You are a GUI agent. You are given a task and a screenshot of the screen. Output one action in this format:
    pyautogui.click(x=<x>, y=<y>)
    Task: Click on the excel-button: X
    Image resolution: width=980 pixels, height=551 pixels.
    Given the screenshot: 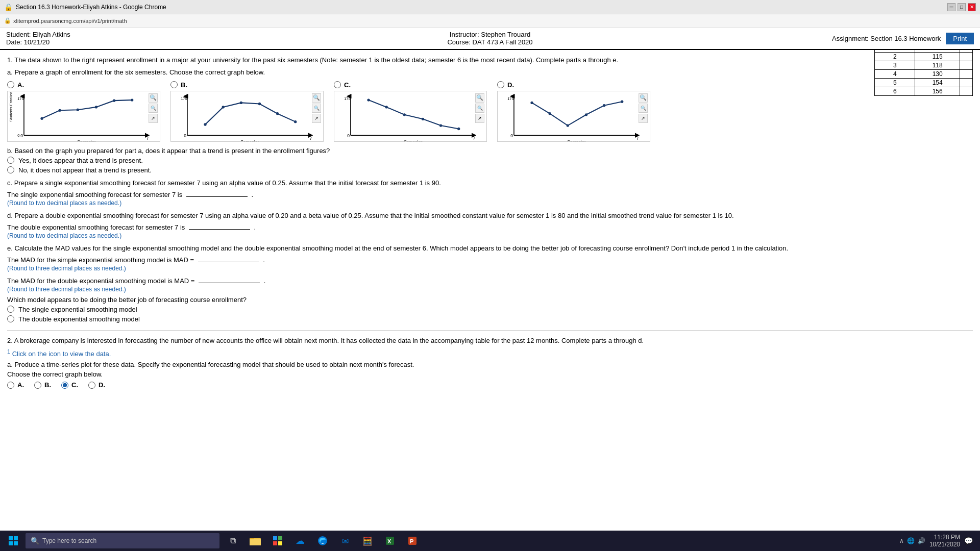 What is the action you would take?
    pyautogui.click(x=390, y=541)
    